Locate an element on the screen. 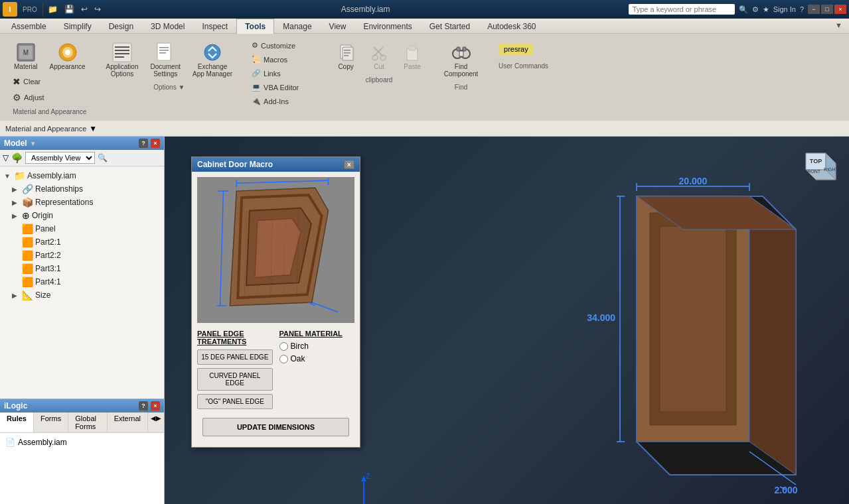  curved-panel-edge-btn: CURVED PANEL EDGE is located at coordinates (235, 379).